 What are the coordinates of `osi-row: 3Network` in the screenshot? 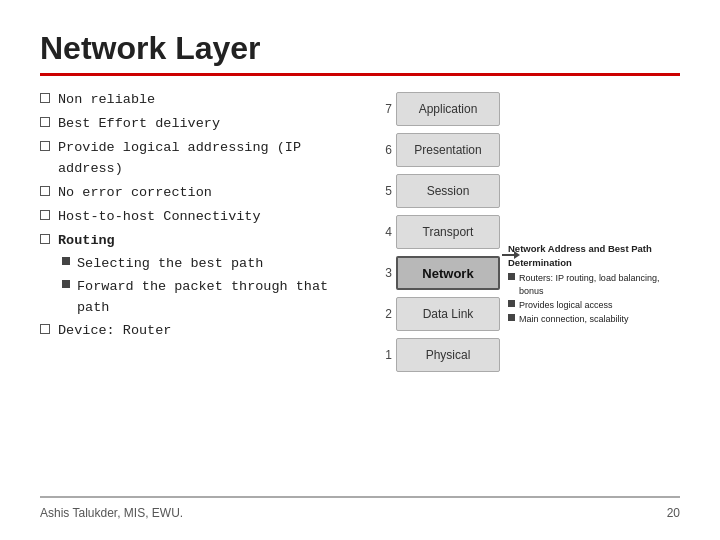 It's located at (435, 273).